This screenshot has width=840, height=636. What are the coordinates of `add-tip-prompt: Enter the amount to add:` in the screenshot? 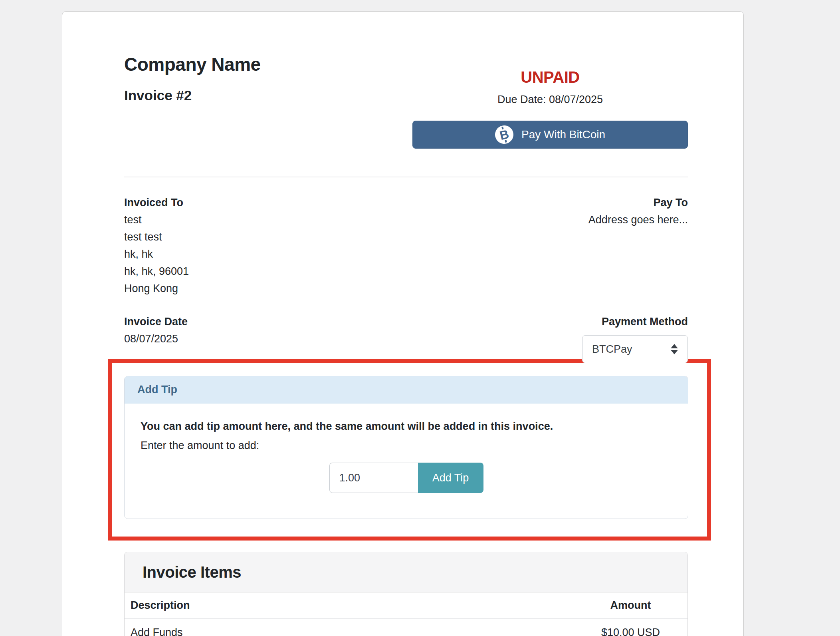 It's located at (406, 445).